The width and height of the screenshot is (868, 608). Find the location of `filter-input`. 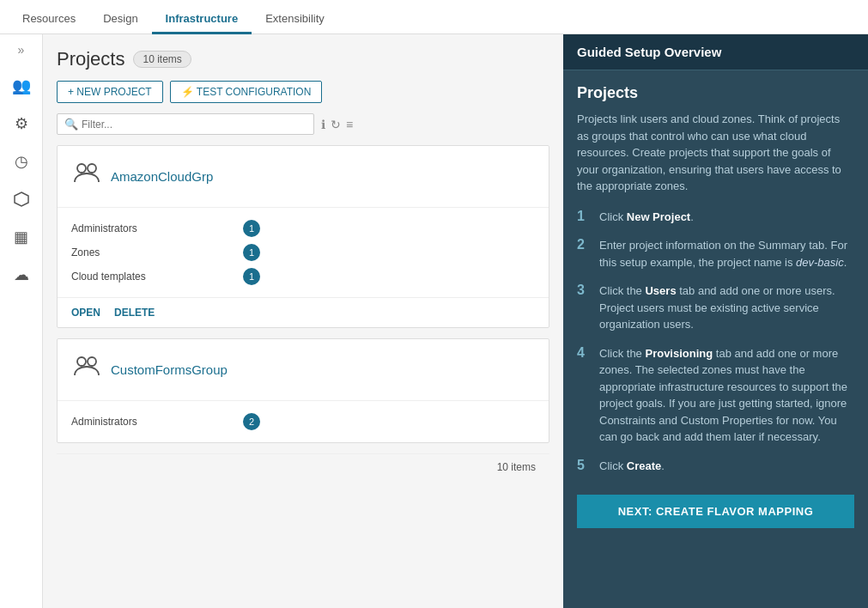

filter-input is located at coordinates (194, 125).